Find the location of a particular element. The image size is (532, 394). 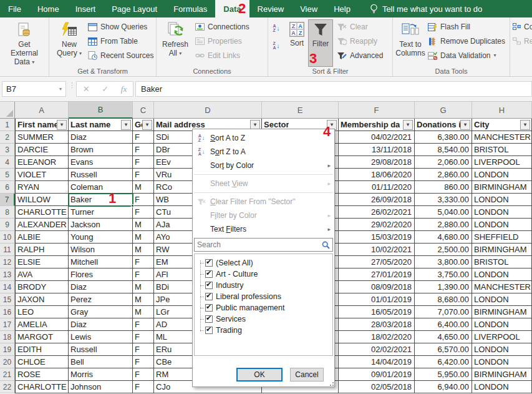

row-header-16: 16 is located at coordinates (7, 312).